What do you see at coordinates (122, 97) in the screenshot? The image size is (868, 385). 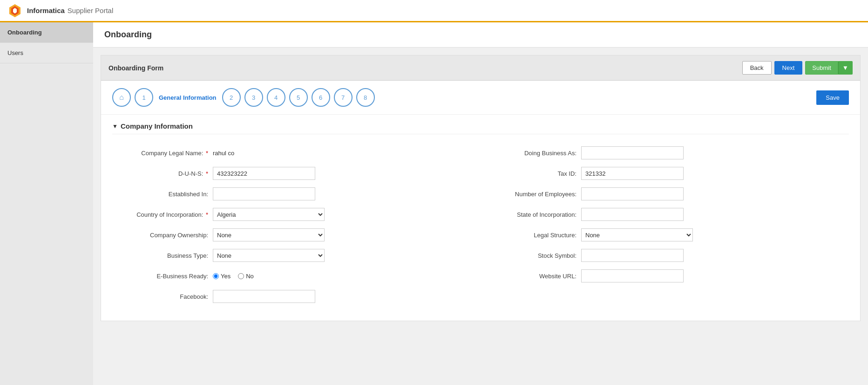 I see `step-home: ⌂` at bounding box center [122, 97].